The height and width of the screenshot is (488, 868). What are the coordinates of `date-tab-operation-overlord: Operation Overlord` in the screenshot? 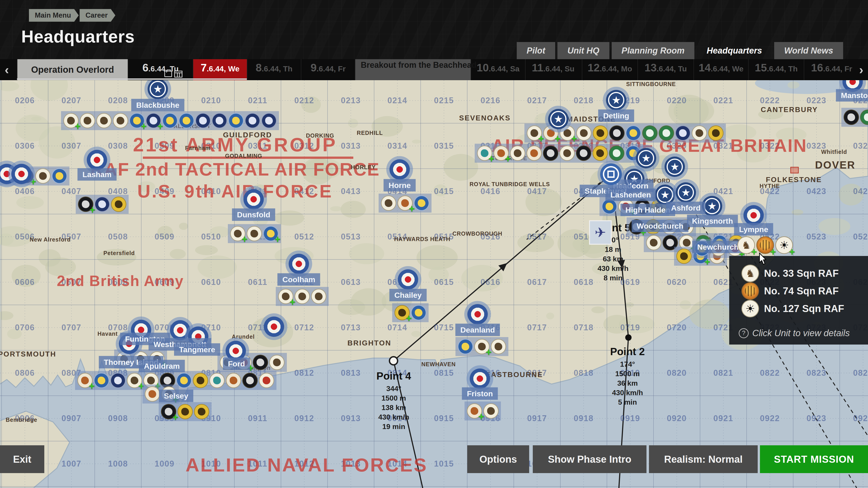 It's located at (72, 70).